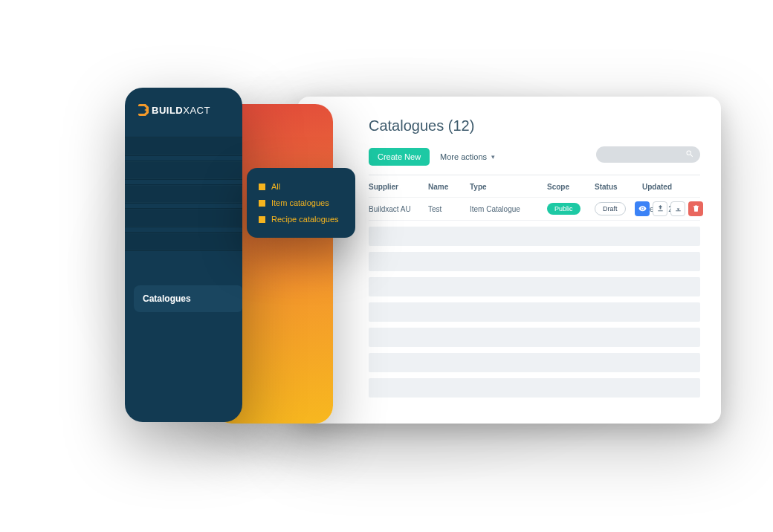 The width and height of the screenshot is (773, 532). I want to click on brand-prefix: BUILD, so click(167, 110).